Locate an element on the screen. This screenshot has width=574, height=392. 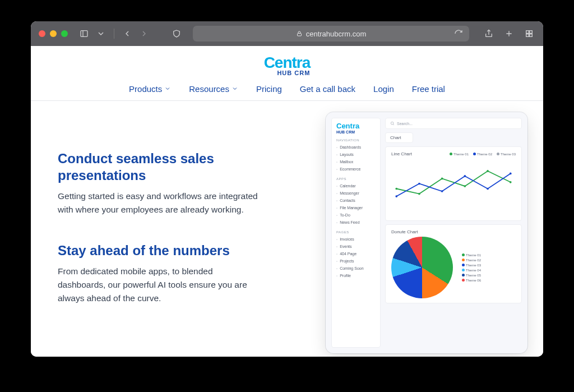
search-icon is located at coordinates (392, 123).